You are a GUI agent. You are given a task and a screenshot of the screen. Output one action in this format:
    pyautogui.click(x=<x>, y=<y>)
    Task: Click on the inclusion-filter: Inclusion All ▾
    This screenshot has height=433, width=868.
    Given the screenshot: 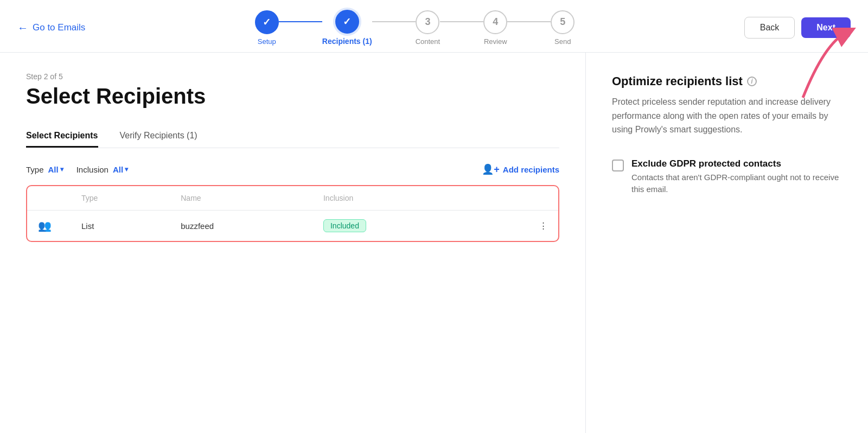 What is the action you would take?
    pyautogui.click(x=102, y=169)
    